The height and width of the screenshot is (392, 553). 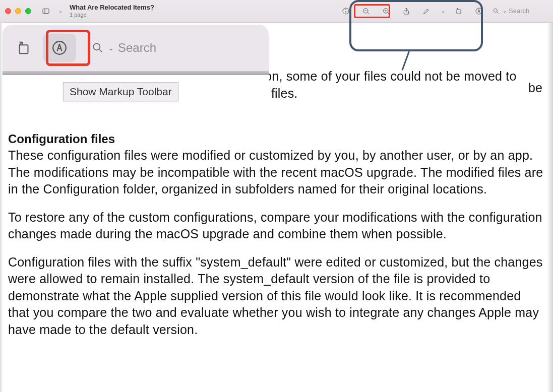 I want to click on zoom-rotate-button, so click(x=24, y=48).